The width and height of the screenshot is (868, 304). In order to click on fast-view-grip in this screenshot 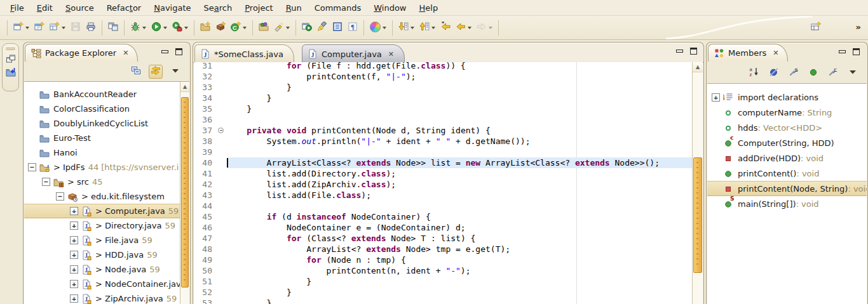, I will do `click(10, 48)`.